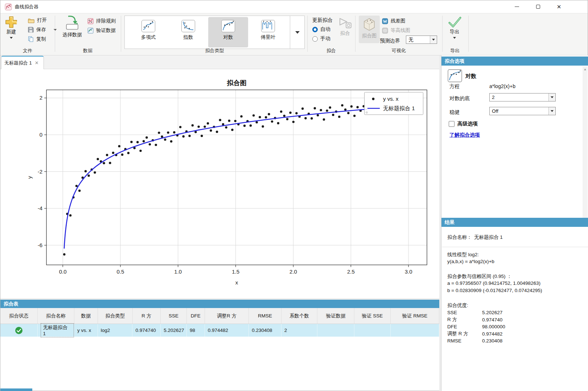 The image size is (588, 391). Describe the element at coordinates (120, 272) in the screenshot. I see `svg-text: 0.5` at that location.